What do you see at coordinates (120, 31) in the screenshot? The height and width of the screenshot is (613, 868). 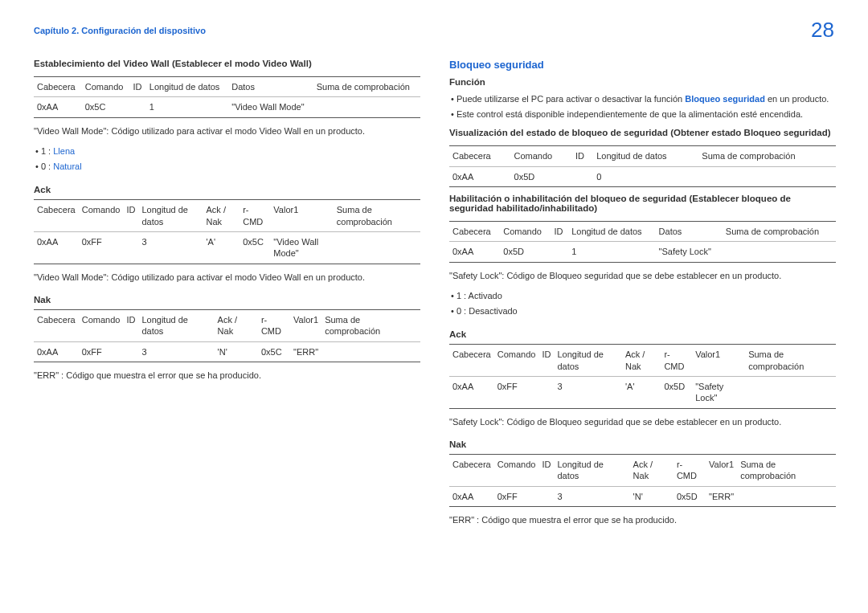 I see `chapter-title: Capítulo 2. Configuración del dispositiv…` at bounding box center [120, 31].